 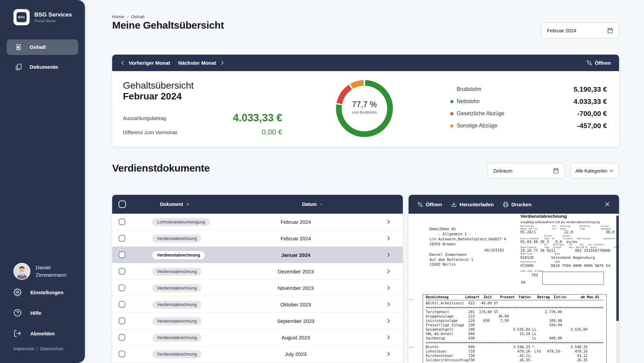 I want to click on sidebar-item-gehalt: Gehalt, so click(x=42, y=47).